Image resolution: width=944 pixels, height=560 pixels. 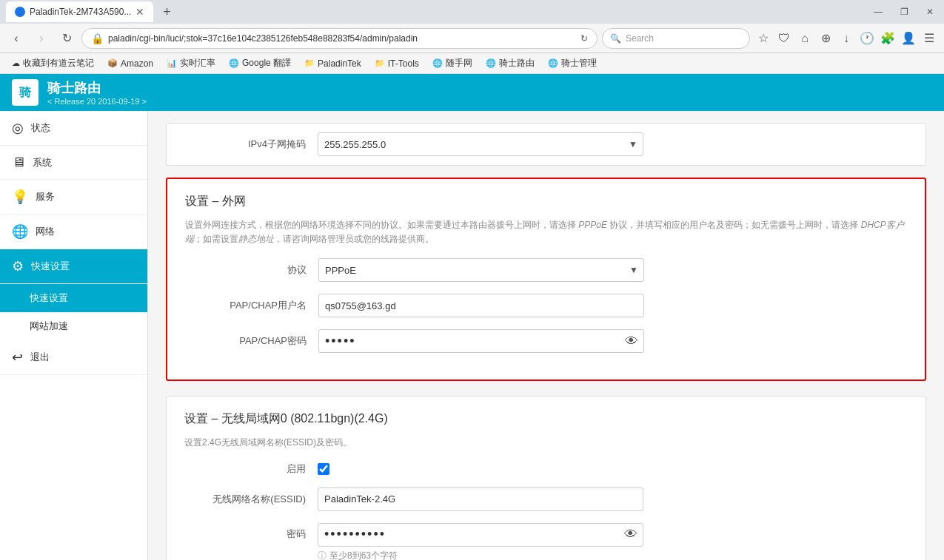 I want to click on sidebar-label-service: 服务, so click(x=45, y=197).